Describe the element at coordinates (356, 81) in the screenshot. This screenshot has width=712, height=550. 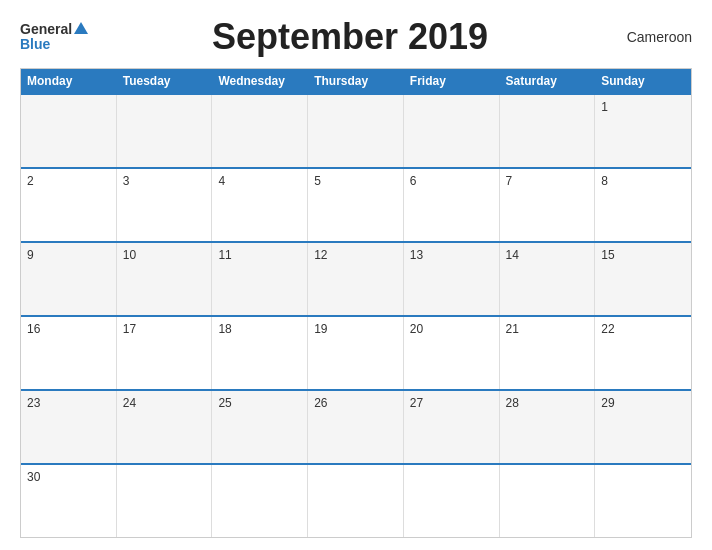
I see `calendar-header: Monday Tuesday Wednesday Thursday Friday…` at that location.